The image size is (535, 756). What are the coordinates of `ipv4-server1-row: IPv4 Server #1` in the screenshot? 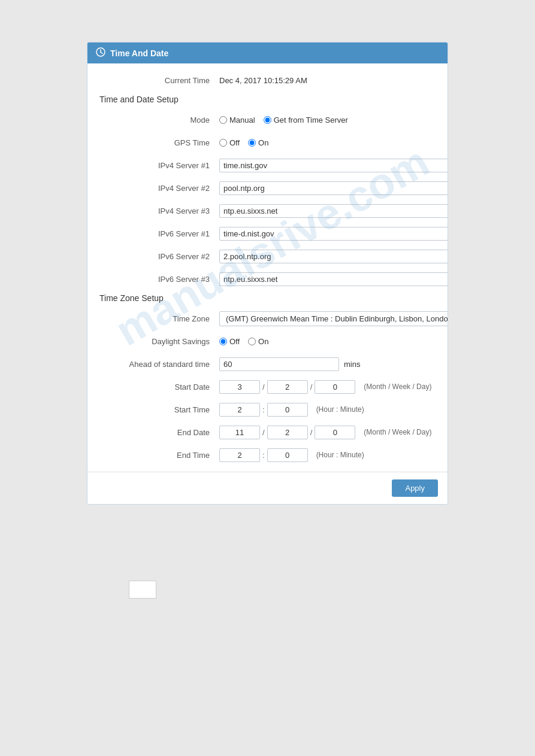 It's located at (267, 165).